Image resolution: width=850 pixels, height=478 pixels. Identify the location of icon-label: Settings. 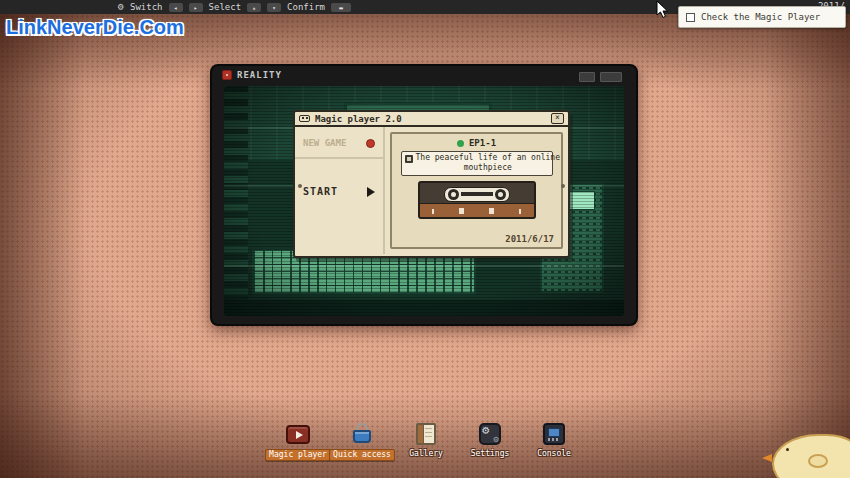
(490, 454).